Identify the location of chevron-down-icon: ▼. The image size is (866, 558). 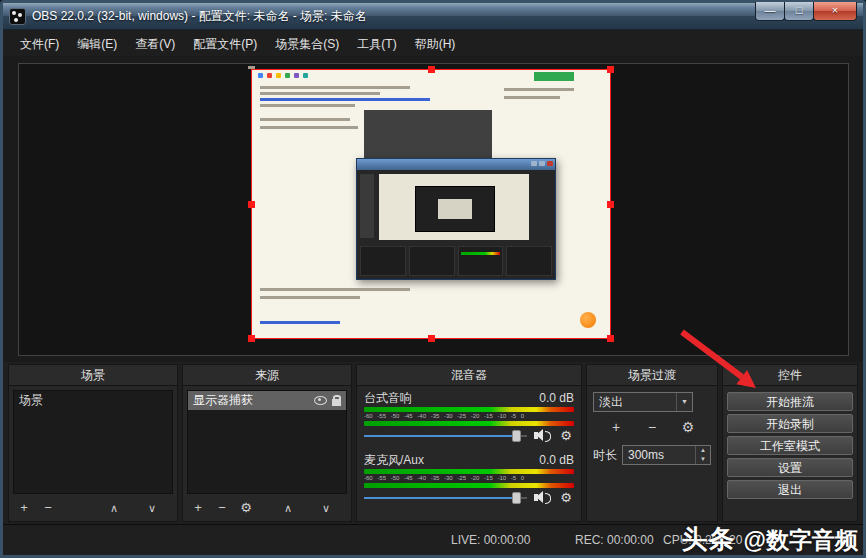
(684, 402).